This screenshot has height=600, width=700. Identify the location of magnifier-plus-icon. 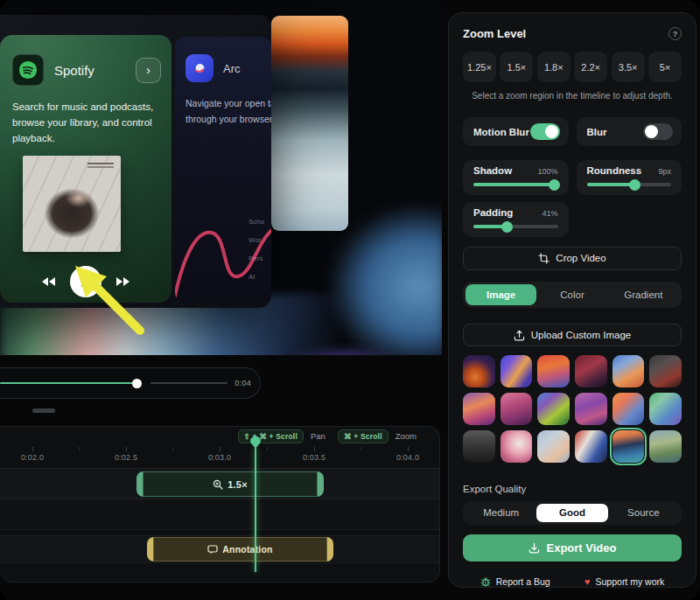
(218, 485).